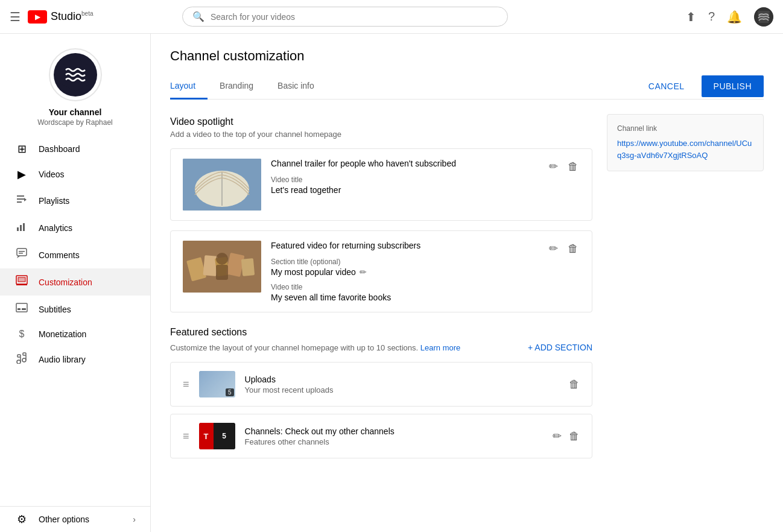 This screenshot has width=783, height=532. I want to click on channel-subtitle: Wordscape by Raphael, so click(75, 122).